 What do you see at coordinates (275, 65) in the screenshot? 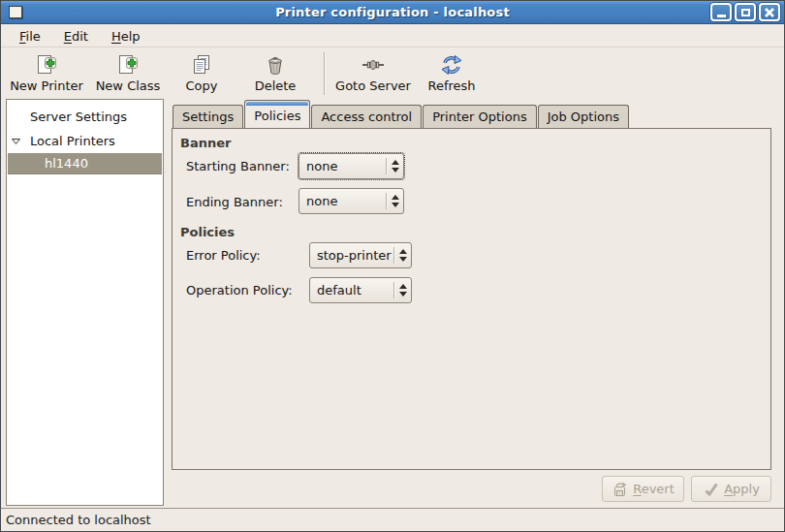
I see `trash-icon` at bounding box center [275, 65].